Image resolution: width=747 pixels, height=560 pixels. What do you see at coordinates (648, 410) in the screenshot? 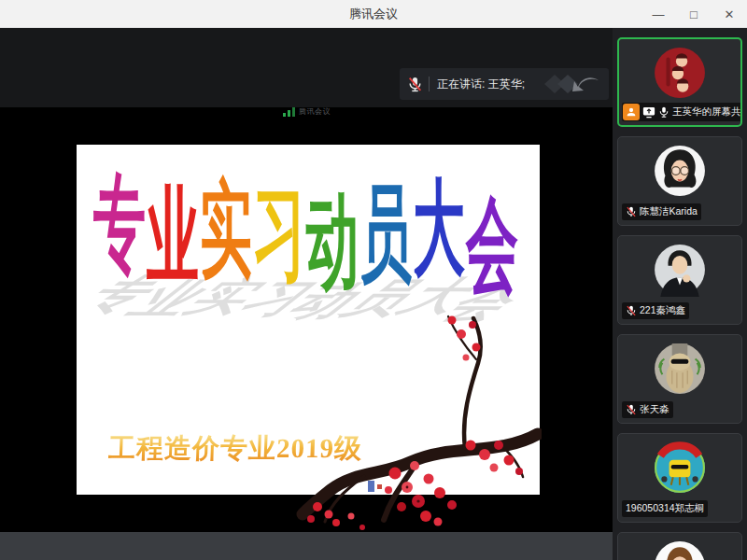
I see `tile-status-row: 张天淼` at bounding box center [648, 410].